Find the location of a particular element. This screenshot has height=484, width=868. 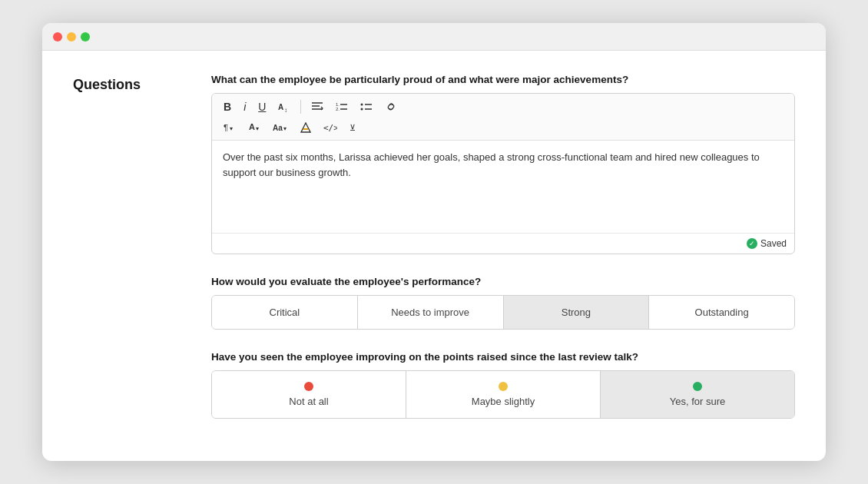

toolbar-row-2: ¶▾ A▾ Aa▾ </> is located at coordinates (503, 128).